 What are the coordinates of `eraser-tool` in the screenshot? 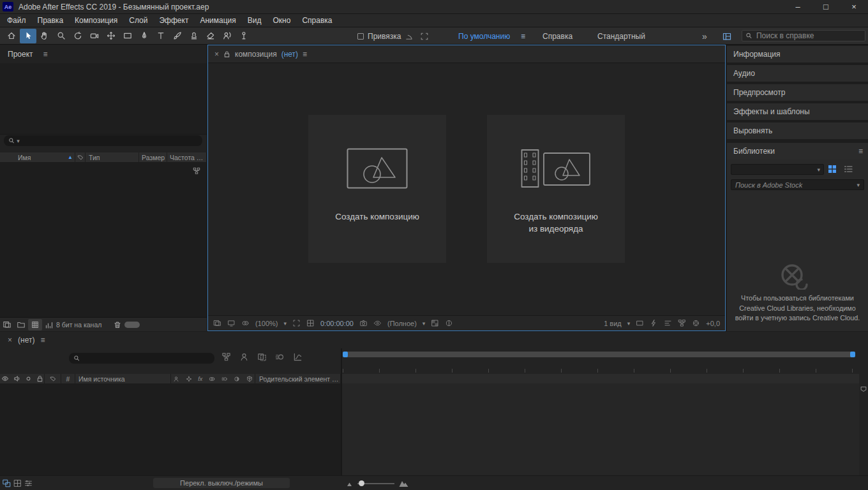 It's located at (211, 36).